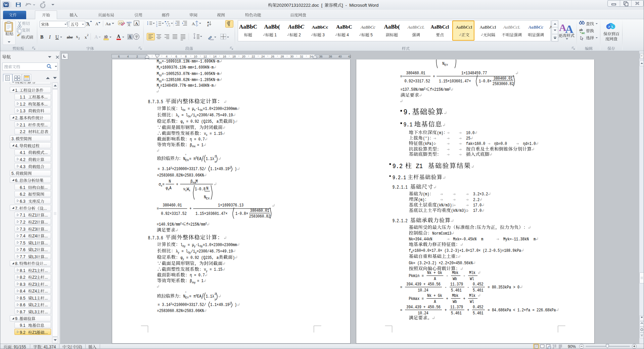 The height and width of the screenshot is (349, 644). I want to click on svg-text: Mxk=-0.45kN, so click(465, 239).